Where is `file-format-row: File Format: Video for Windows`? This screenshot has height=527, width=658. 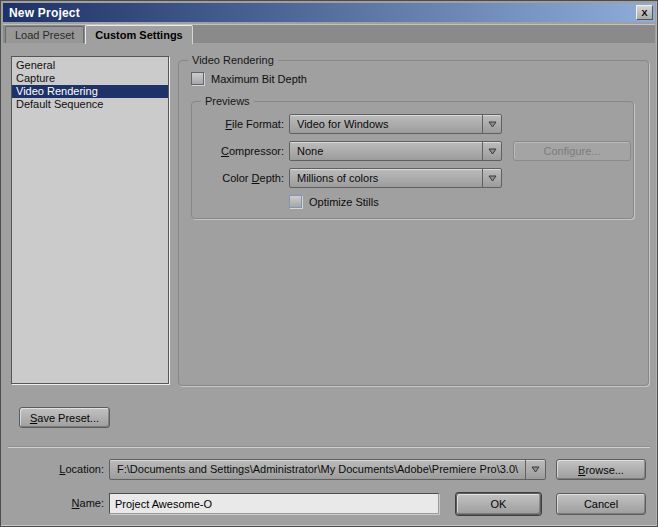
file-format-row: File Format: Video for Windows is located at coordinates (412, 124).